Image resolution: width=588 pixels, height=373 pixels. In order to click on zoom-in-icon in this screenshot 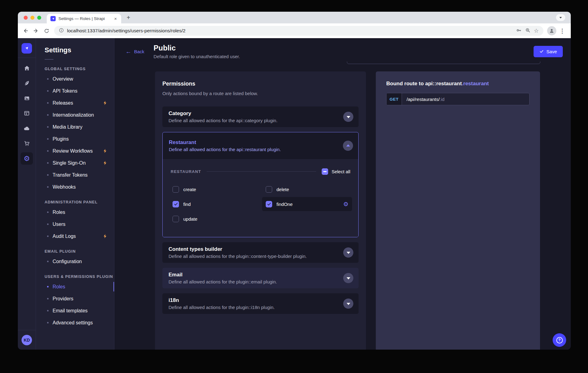, I will do `click(528, 31)`.